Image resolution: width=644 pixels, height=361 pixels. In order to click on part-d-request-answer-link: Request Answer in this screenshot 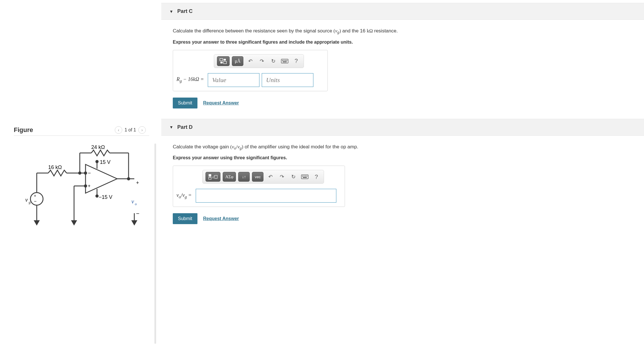, I will do `click(221, 219)`.